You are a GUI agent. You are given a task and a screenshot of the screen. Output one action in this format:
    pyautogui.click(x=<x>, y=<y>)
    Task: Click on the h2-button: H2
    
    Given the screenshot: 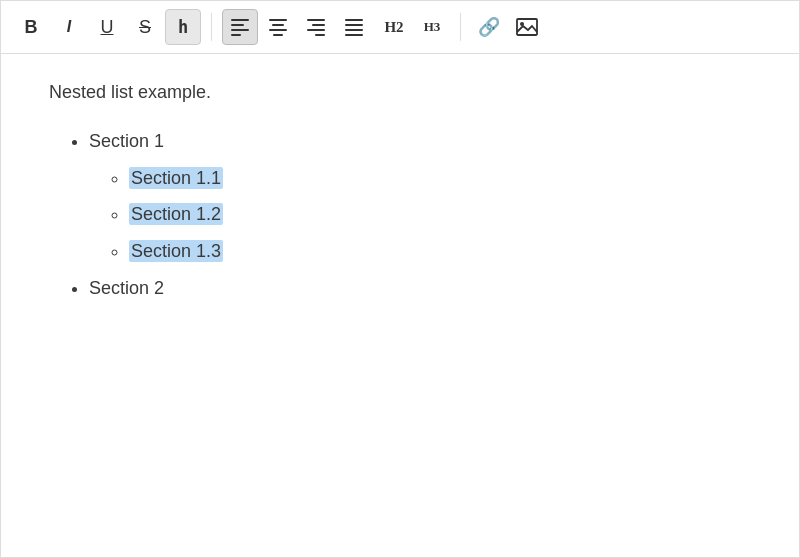 What is the action you would take?
    pyautogui.click(x=394, y=27)
    